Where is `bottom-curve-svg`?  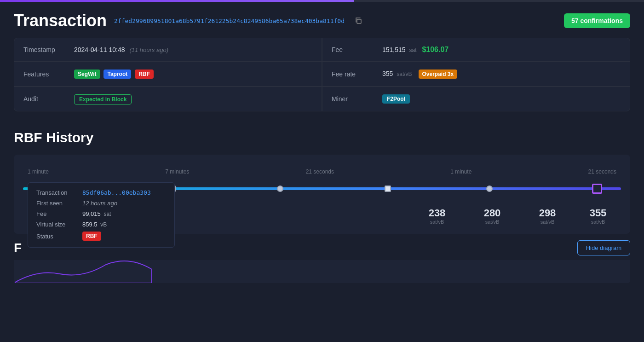
bottom-curve-svg is located at coordinates (106, 272).